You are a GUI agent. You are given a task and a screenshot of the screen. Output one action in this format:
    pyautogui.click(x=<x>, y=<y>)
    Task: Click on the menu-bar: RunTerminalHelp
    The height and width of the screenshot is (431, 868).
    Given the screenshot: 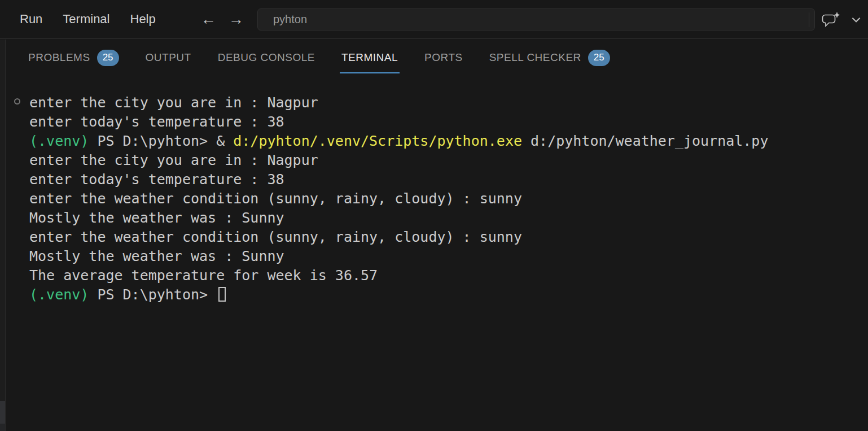 What is the action you would take?
    pyautogui.click(x=88, y=19)
    